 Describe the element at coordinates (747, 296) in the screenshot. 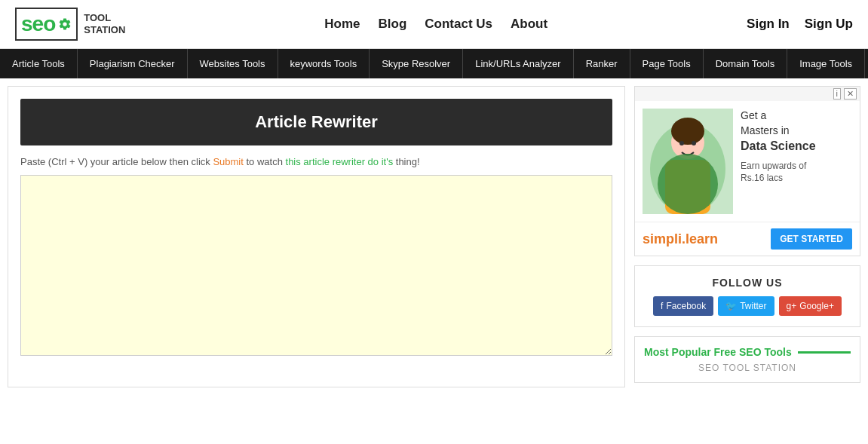

I see `follow-box: FOLLOW US f Facebook 🐦 Twitter g+ Google…` at that location.